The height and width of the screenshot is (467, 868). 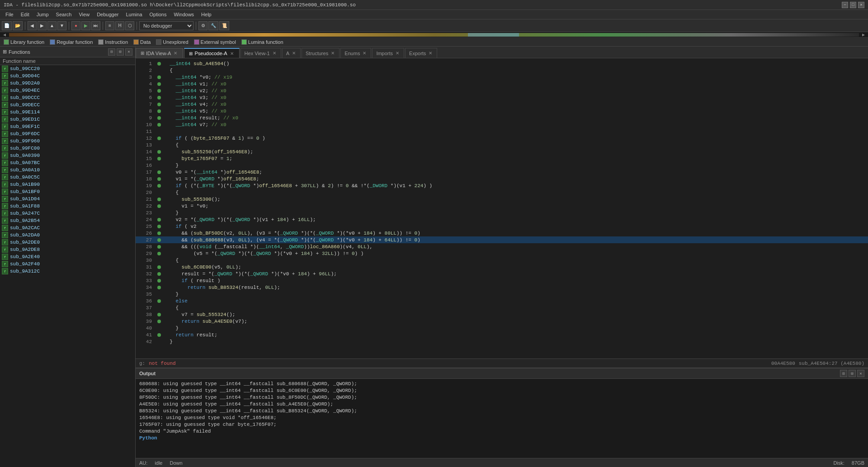 I want to click on tab-ida-view: ⊞ IDA View-A ✕, so click(x=159, y=53).